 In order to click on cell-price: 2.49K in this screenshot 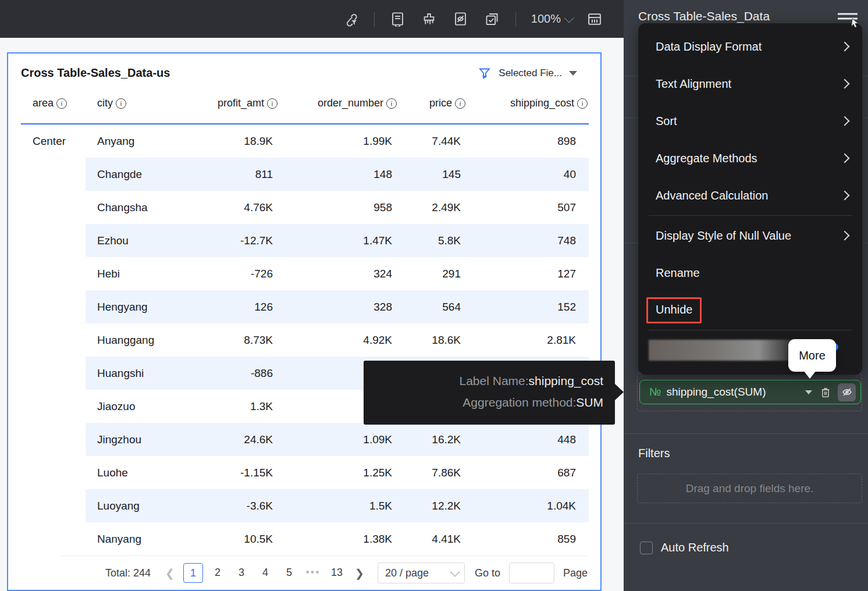, I will do `click(432, 207)`.